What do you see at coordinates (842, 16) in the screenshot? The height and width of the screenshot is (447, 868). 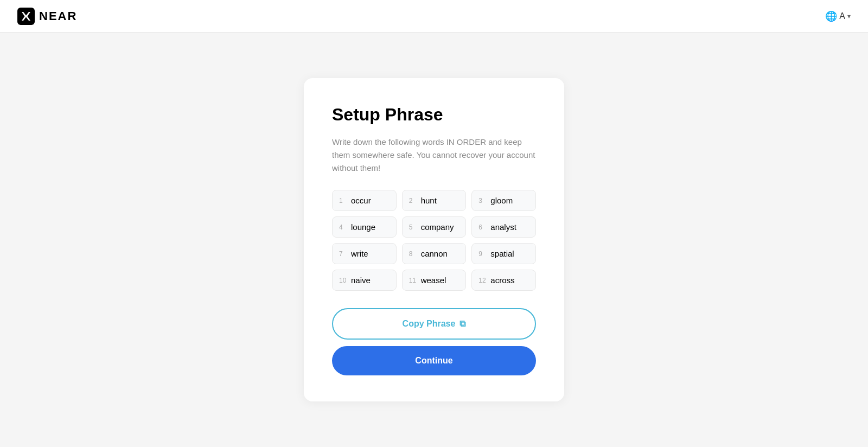 I see `language-label: A` at bounding box center [842, 16].